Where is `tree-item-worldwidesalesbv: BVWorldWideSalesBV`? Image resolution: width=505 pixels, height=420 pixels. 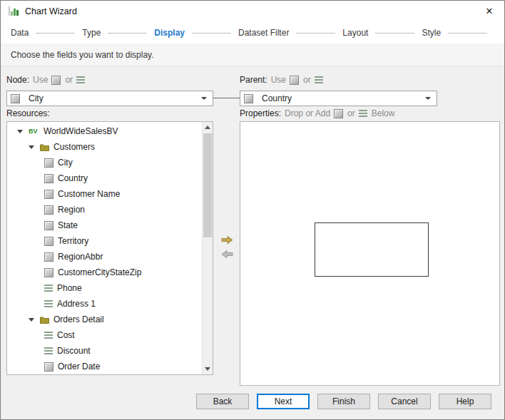 tree-item-worldwidesalesbv: BVWorldWideSalesBV is located at coordinates (104, 131).